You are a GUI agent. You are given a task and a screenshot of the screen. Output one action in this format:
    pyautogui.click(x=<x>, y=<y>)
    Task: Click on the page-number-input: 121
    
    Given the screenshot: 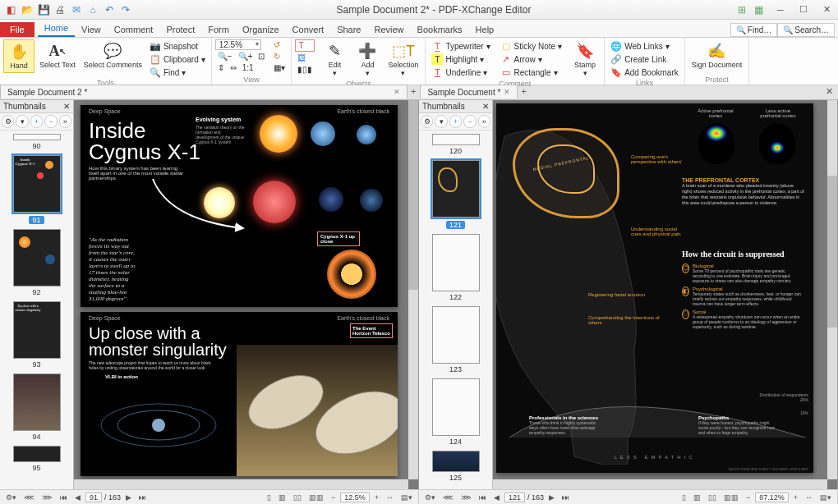 What is the action you would take?
    pyautogui.click(x=514, y=497)
    